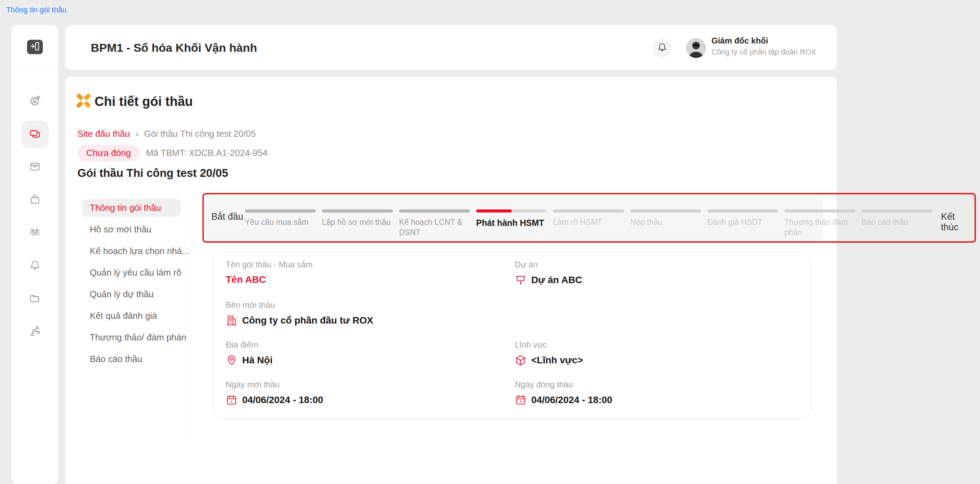 Image resolution: width=980 pixels, height=484 pixels. Describe the element at coordinates (35, 299) in the screenshot. I see `folder-icon` at that location.